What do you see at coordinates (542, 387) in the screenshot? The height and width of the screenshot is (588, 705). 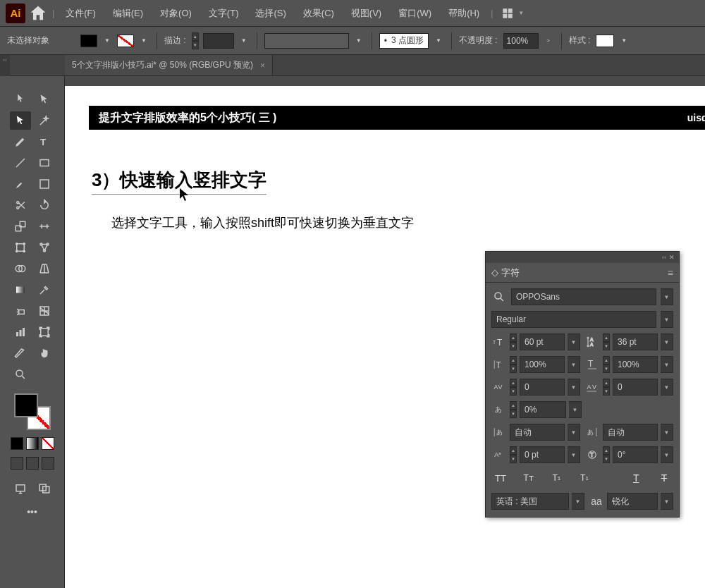 I see `kerning-field: 0` at bounding box center [542, 387].